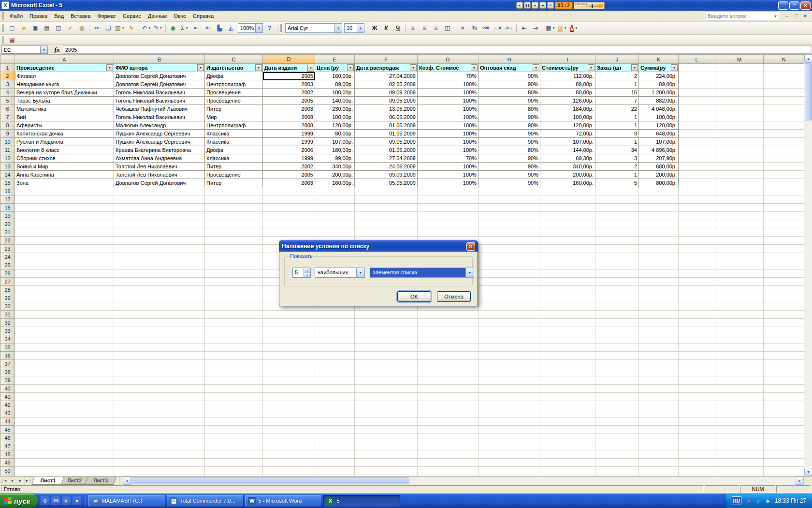 The height and width of the screenshot is (508, 812). Describe the element at coordinates (617, 307) in the screenshot. I see `cell-J30` at that location.